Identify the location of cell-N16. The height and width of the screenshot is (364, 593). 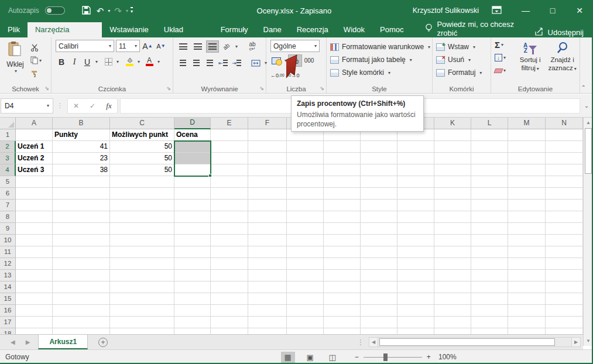
(564, 311).